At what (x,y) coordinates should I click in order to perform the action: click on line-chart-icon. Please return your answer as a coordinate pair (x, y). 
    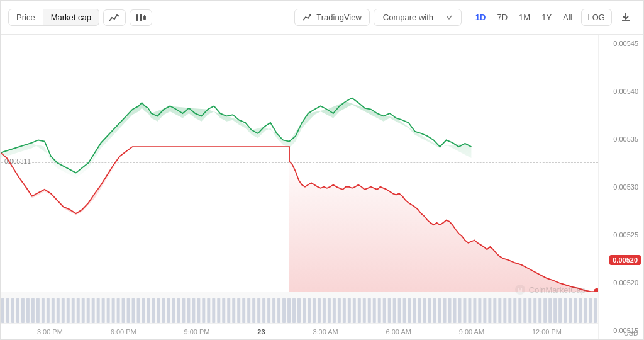
    Looking at the image, I should click on (114, 18).